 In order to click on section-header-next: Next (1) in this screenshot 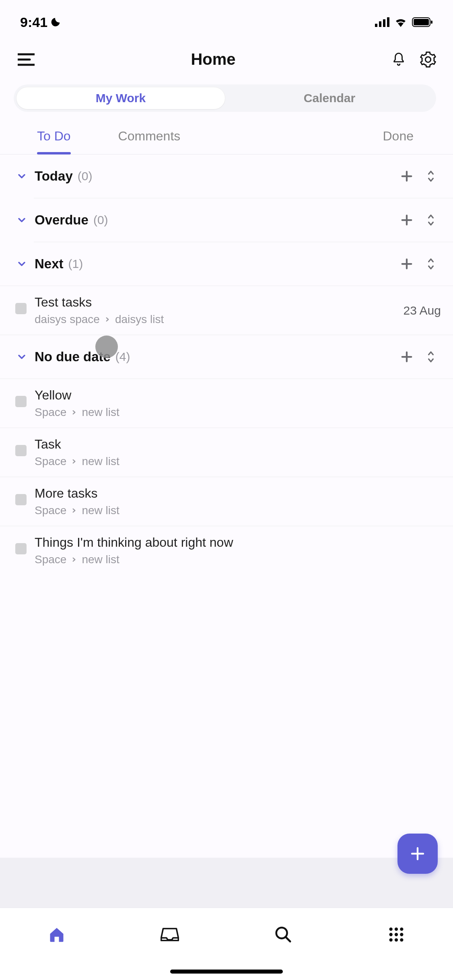, I will do `click(226, 264)`.